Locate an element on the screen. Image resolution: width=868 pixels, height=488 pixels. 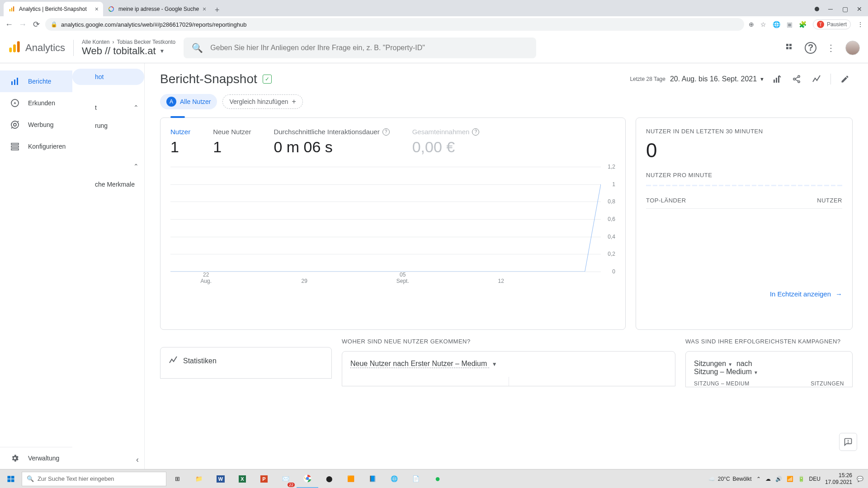
reload-icon: ⟳ is located at coordinates (36, 24).